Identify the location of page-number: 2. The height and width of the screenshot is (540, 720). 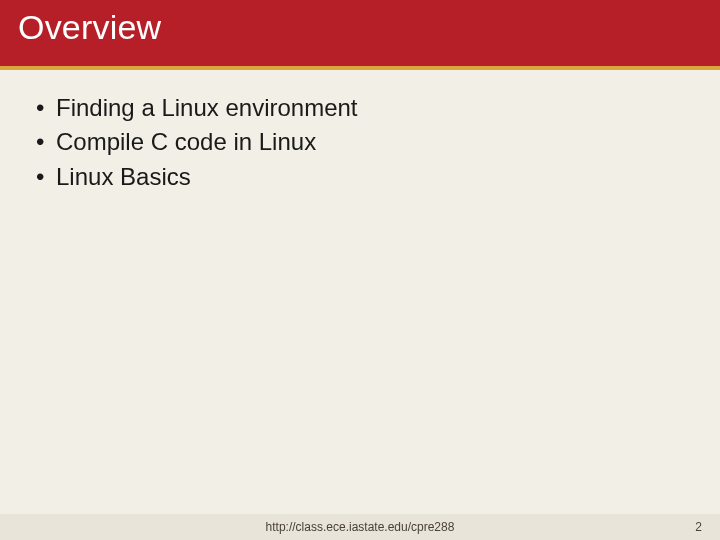
(698, 527).